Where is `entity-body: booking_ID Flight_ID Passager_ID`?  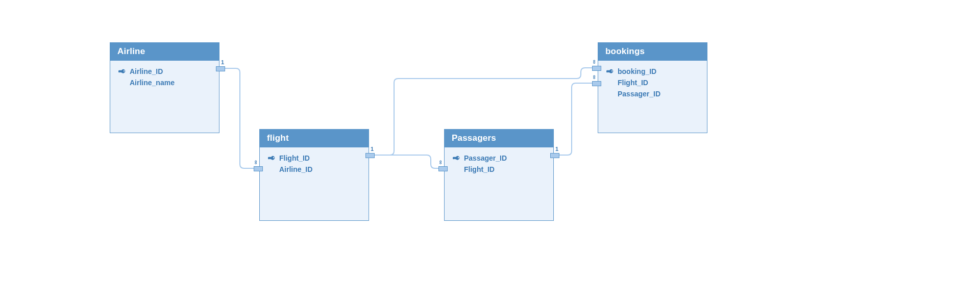 entity-body: booking_ID Flight_ID Passager_ID is located at coordinates (652, 94).